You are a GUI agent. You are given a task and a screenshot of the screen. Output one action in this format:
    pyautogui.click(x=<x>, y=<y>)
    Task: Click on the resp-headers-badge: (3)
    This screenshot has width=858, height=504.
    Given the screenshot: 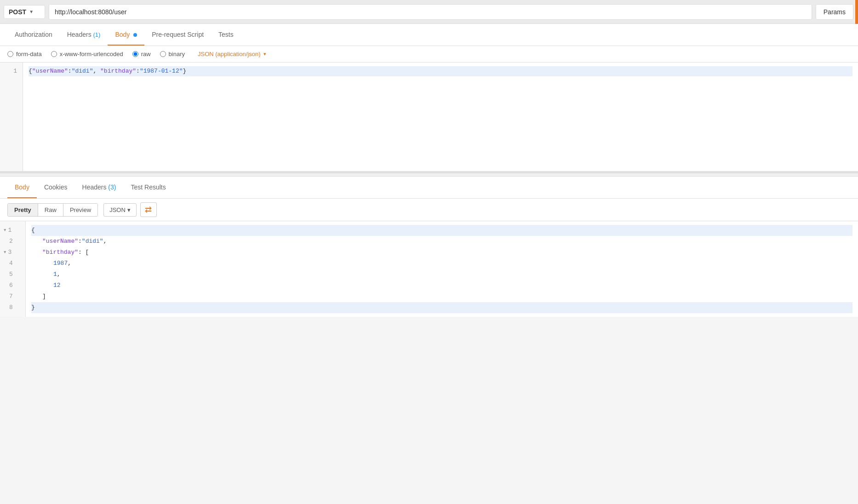 What is the action you would take?
    pyautogui.click(x=112, y=187)
    